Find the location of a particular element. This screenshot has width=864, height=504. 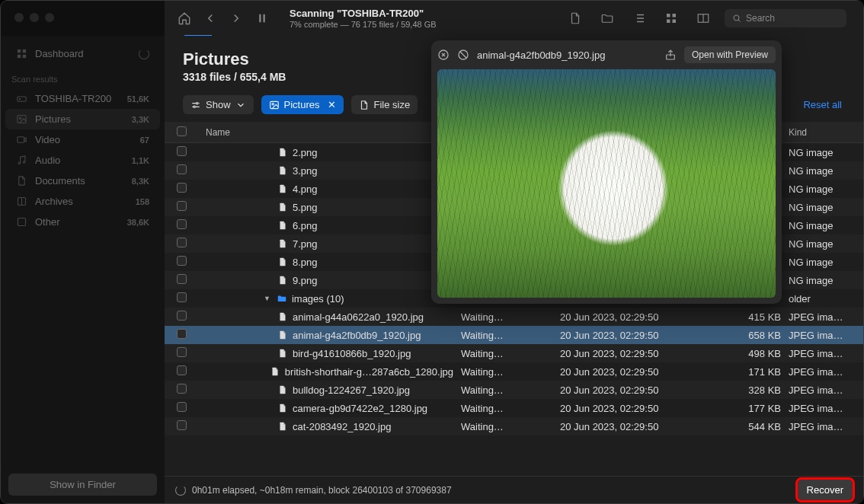

table-row: bulldog-1224267_1920.jpg Waiting… 20 Jun… is located at coordinates (514, 390).